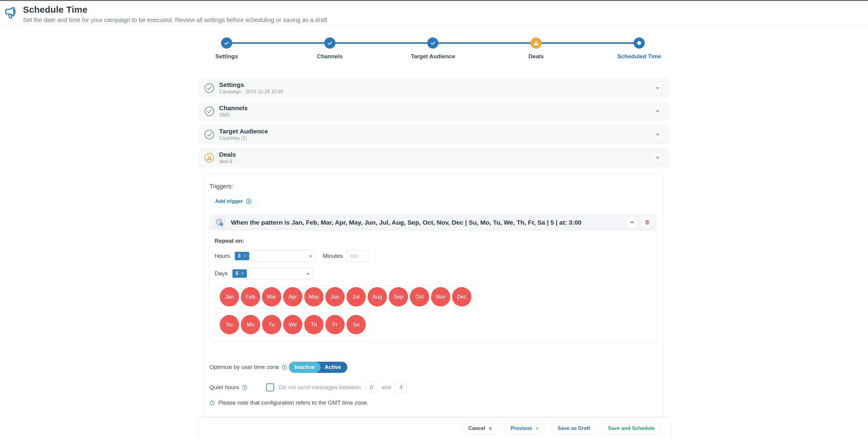  What do you see at coordinates (272, 297) in the screenshot?
I see `month-pill: Mar` at bounding box center [272, 297].